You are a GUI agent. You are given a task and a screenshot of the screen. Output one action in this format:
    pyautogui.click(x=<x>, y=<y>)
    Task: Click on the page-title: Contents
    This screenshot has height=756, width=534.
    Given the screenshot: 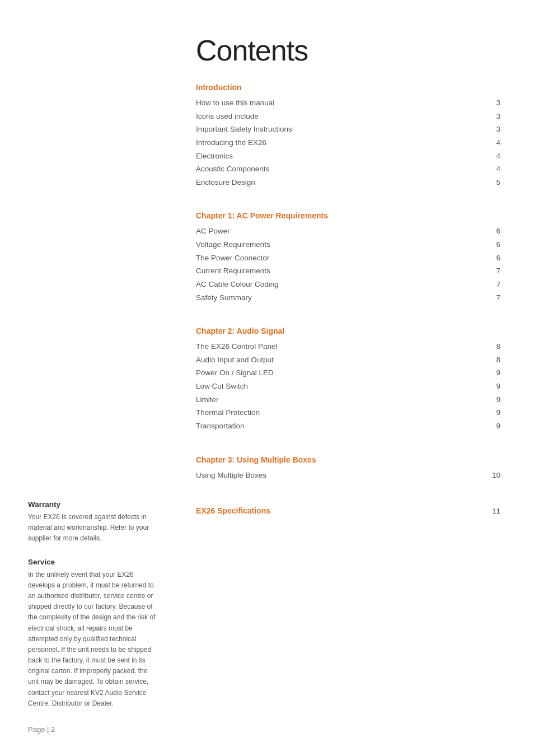 What is the action you would take?
    pyautogui.click(x=348, y=50)
    